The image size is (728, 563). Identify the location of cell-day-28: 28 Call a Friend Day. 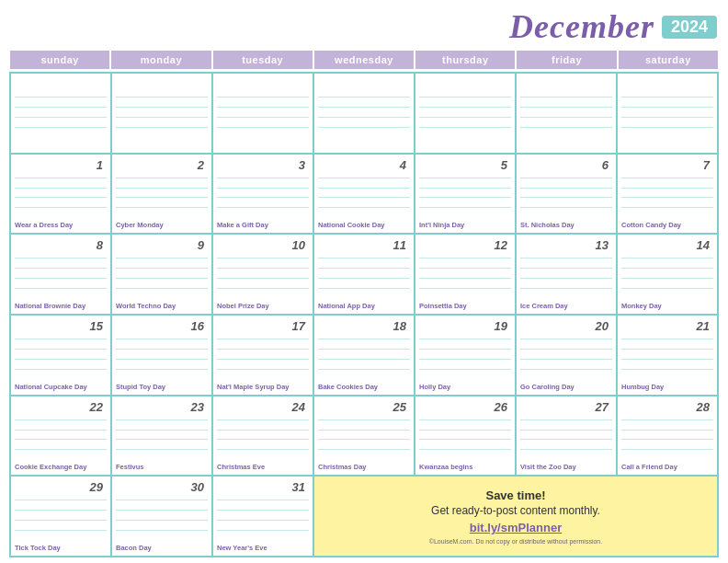
(668, 437).